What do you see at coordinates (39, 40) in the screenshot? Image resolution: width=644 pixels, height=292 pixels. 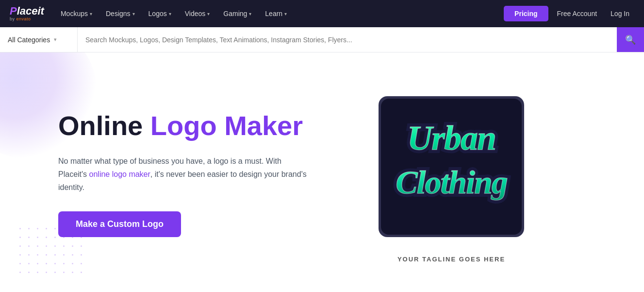 I see `category-dropdown: All Categories ▾` at bounding box center [39, 40].